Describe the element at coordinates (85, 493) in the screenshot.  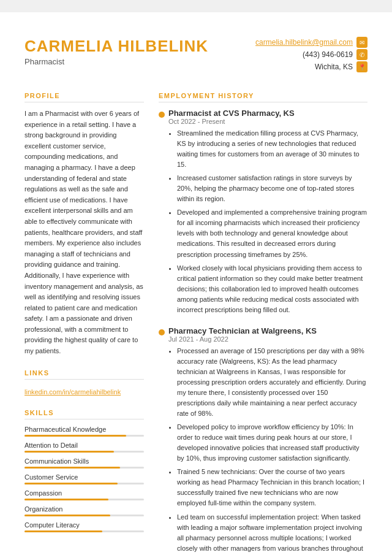
I see `skill-name: Compassion` at that location.